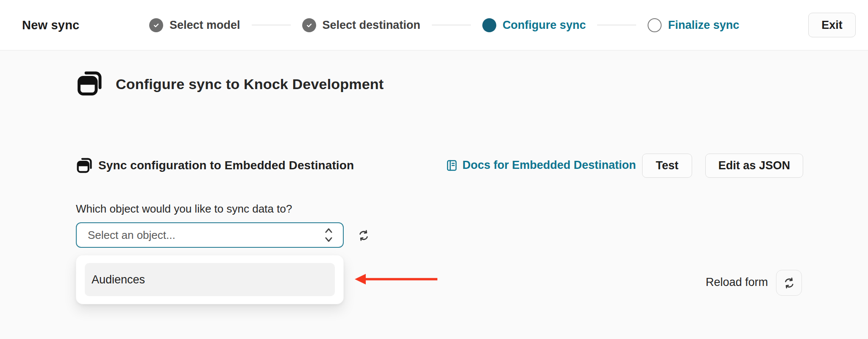 This screenshot has height=339, width=868. Describe the element at coordinates (544, 25) in the screenshot. I see `step-label: Configure sync` at that location.